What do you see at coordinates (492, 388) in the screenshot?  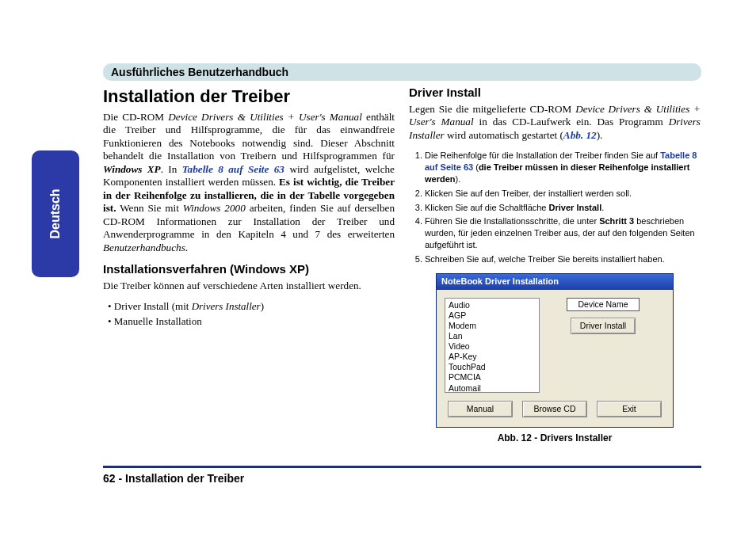 I see `list-item: Automail` at bounding box center [492, 388].